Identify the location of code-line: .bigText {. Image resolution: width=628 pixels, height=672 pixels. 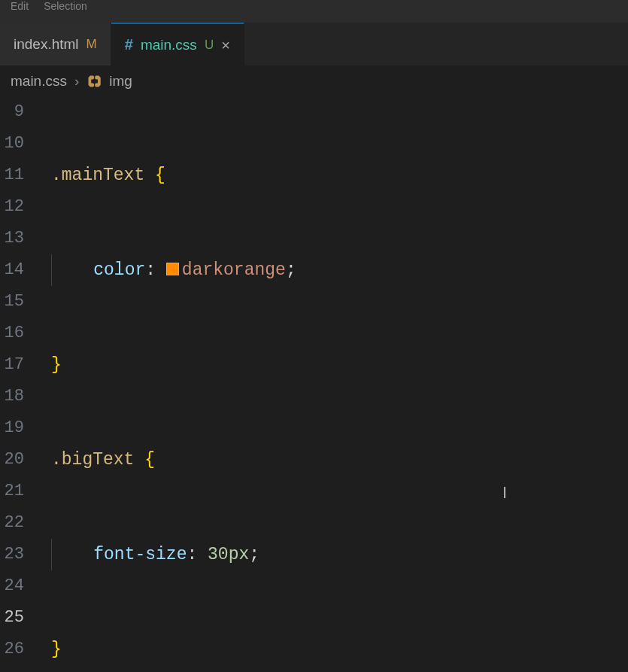
(332, 460).